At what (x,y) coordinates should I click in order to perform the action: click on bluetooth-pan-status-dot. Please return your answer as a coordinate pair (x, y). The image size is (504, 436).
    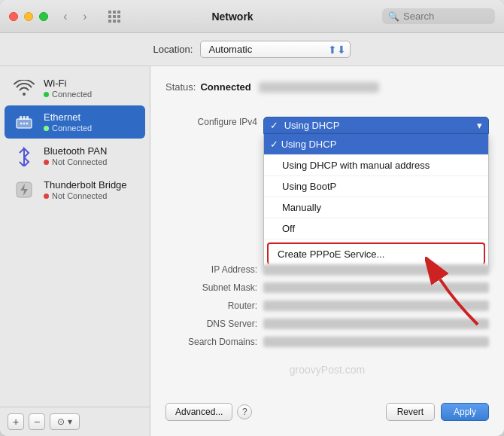
    Looking at the image, I should click on (47, 163).